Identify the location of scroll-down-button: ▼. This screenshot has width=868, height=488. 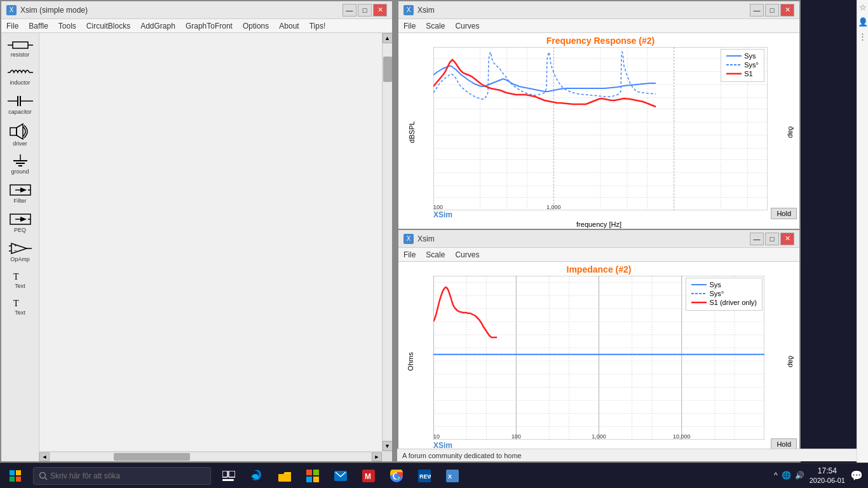
(388, 446).